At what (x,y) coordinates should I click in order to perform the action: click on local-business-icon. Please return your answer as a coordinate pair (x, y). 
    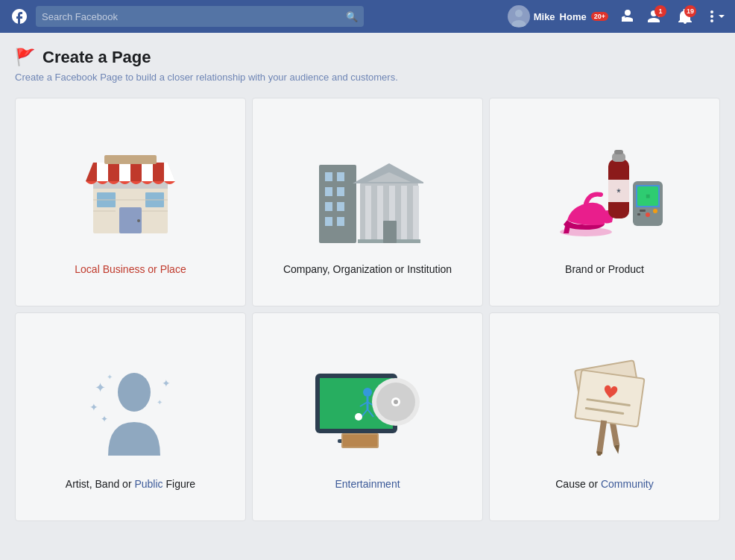
    Looking at the image, I should click on (130, 189).